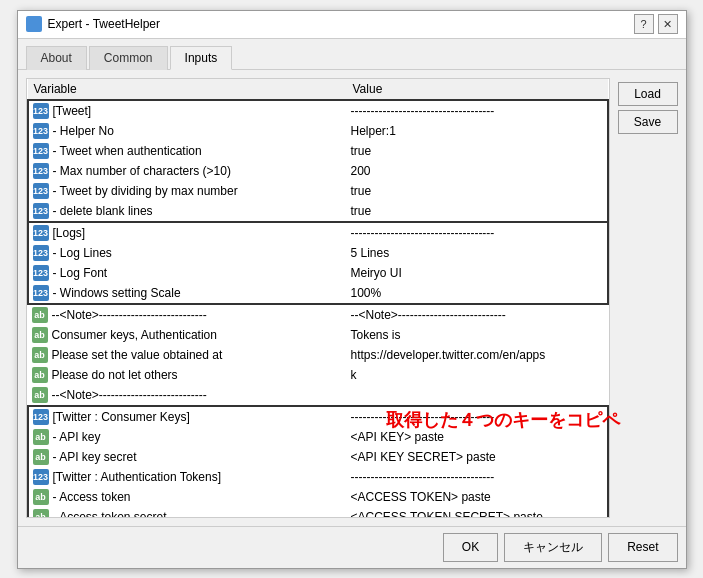 The width and height of the screenshot is (703, 578). Describe the element at coordinates (648, 122) in the screenshot. I see `save-button: Save` at that location.